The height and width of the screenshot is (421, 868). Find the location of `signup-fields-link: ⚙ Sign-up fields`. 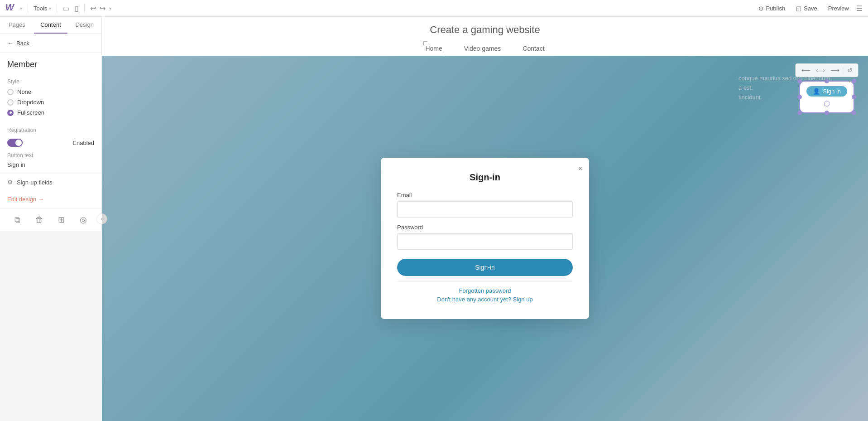

signup-fields-link: ⚙ Sign-up fields is located at coordinates (51, 182).